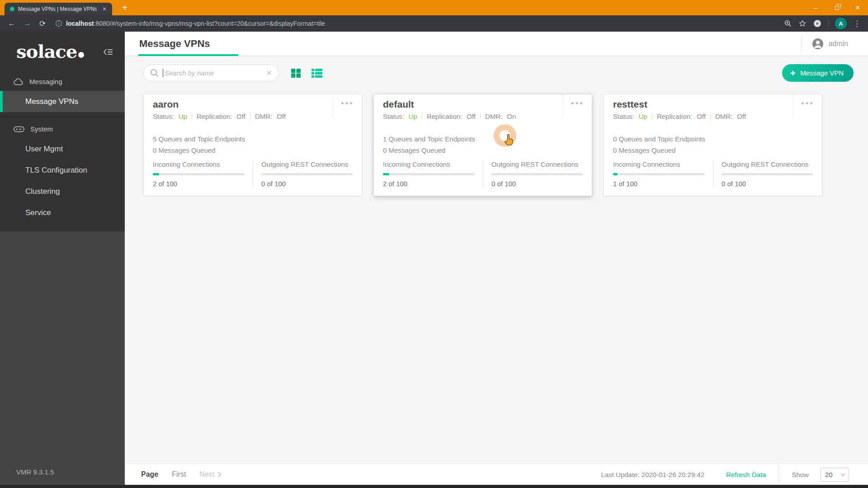 The image size is (868, 488). Describe the element at coordinates (817, 23) in the screenshot. I see `extension-icon` at that location.